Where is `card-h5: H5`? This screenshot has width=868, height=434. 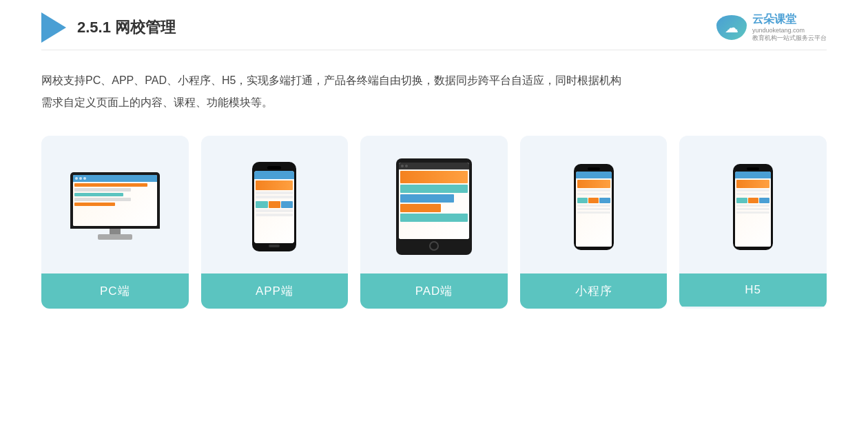
card-h5: H5 is located at coordinates (753, 222).